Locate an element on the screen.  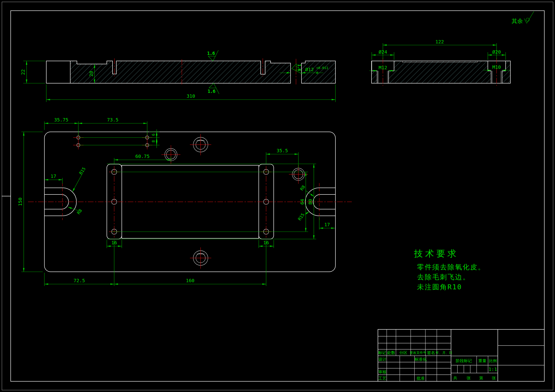
tb-approve: 批准 is located at coordinates (421, 378).